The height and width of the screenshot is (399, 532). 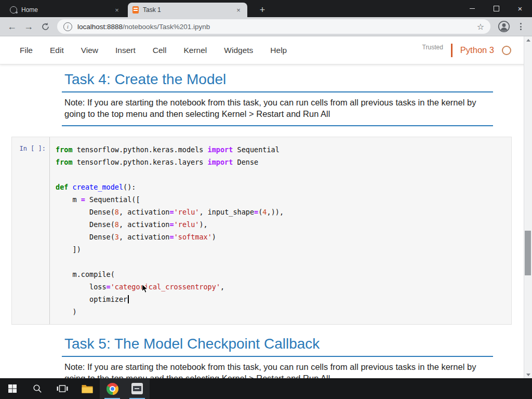 I want to click on code-line: from tensorflow.python.keras.models impo…, so click(x=282, y=150).